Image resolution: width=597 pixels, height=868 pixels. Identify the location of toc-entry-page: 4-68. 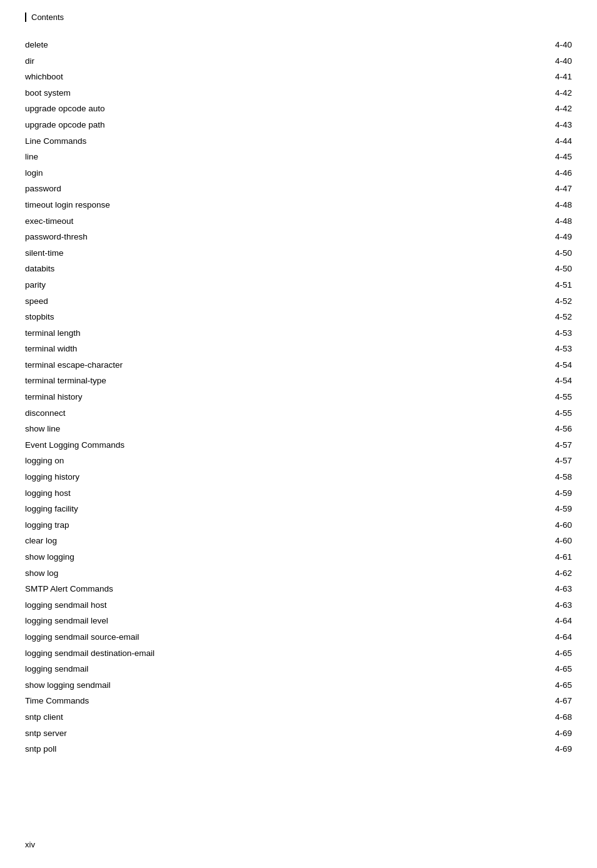
(553, 717).